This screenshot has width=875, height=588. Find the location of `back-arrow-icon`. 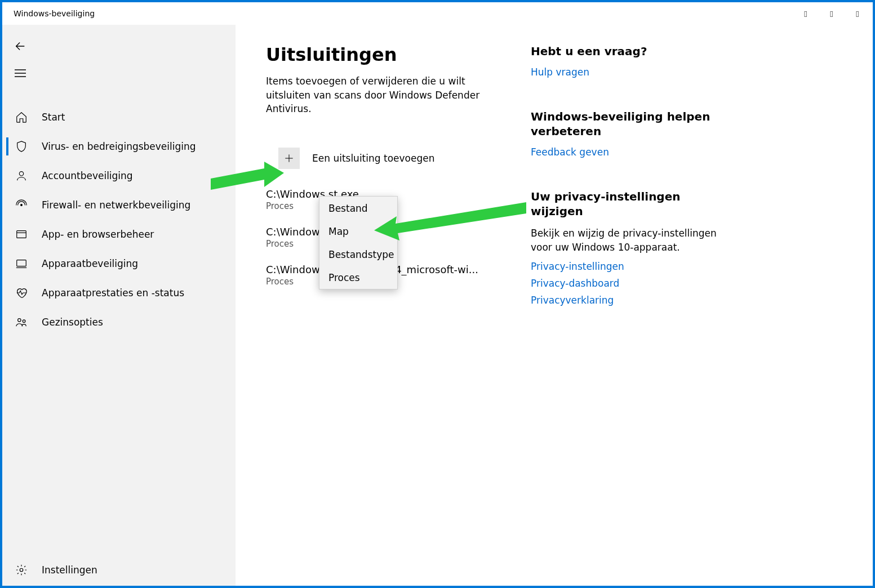

back-arrow-icon is located at coordinates (20, 46).